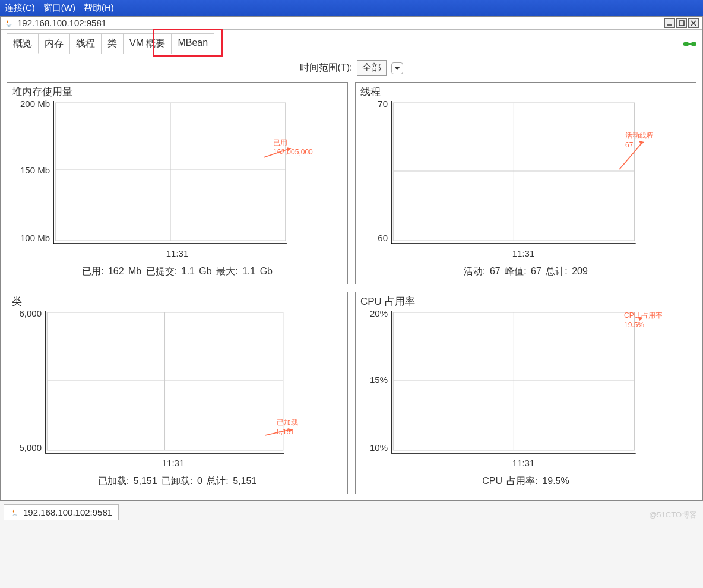  I want to click on chart-title: 堆内存使用量, so click(177, 90).